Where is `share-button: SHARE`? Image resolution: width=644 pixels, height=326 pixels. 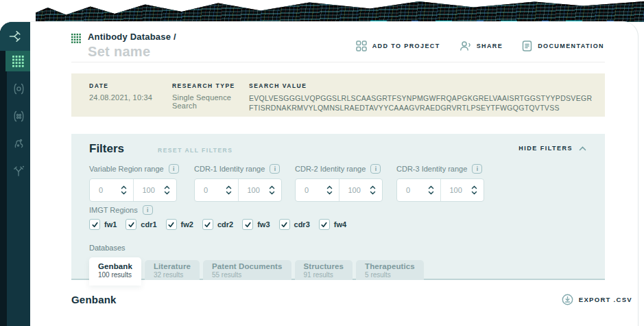 share-button: SHARE is located at coordinates (481, 46).